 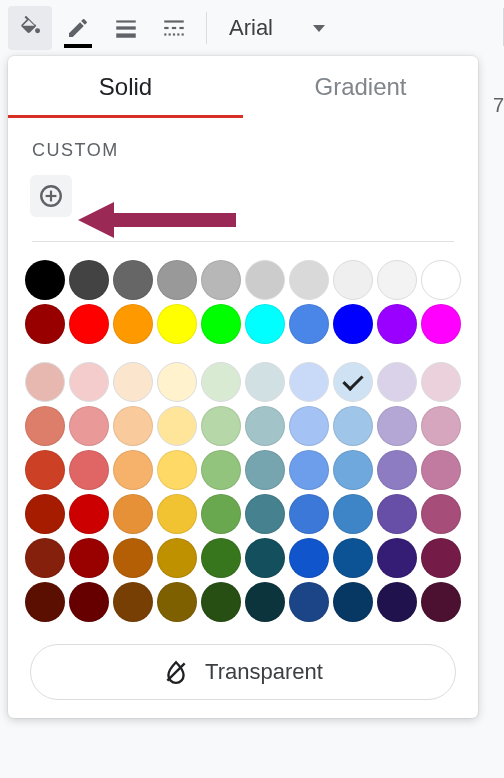 What do you see at coordinates (243, 87) in the screenshot?
I see `color-tabs: Solid Gradient` at bounding box center [243, 87].